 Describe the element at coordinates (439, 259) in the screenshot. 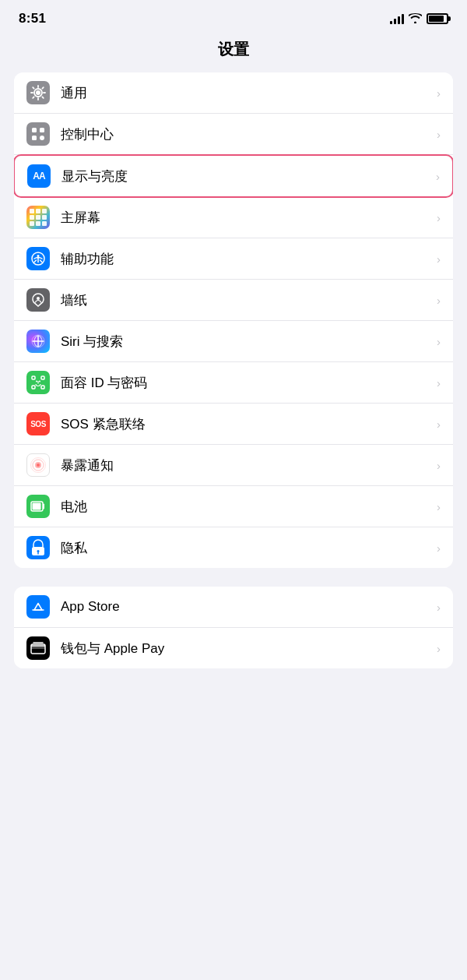

I see `accessibility-chevron: ›` at that location.